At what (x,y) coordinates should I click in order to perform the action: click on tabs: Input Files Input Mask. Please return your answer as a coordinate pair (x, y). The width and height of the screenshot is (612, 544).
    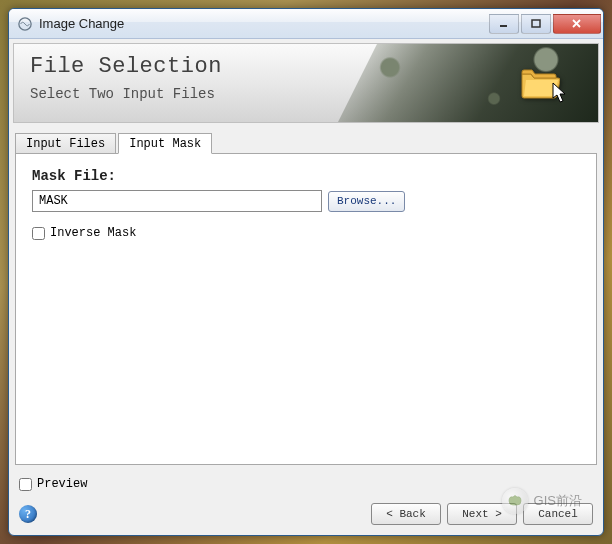
    Looking at the image, I should click on (306, 142).